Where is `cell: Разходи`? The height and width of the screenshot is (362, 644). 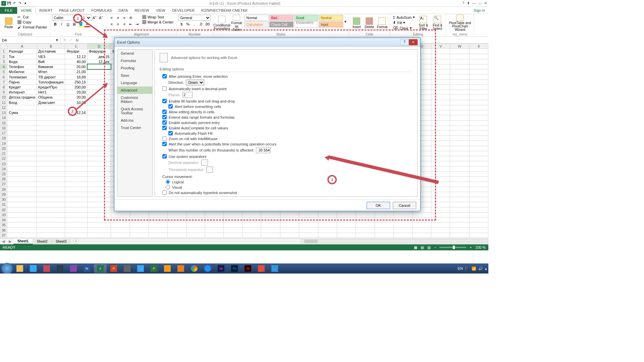 cell: Разходи is located at coordinates (22, 52).